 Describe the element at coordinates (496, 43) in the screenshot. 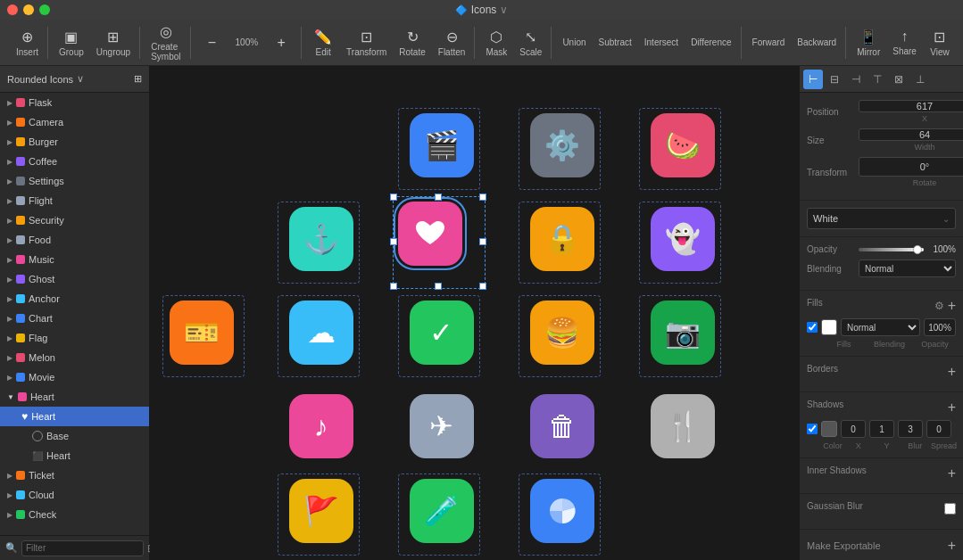

I see `mask-button: ⬡ Mask` at that location.